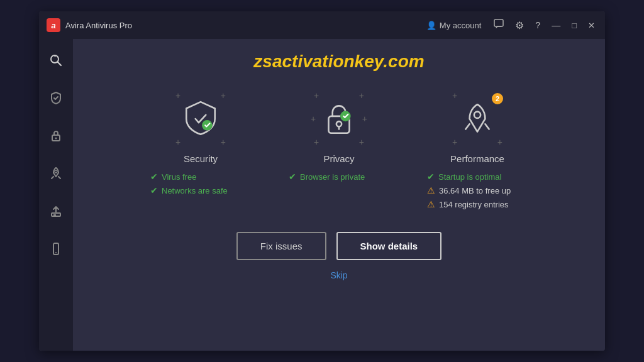 This screenshot has height=362, width=644. Describe the element at coordinates (201, 177) in the screenshot. I see `security-status-1: ✔ Virus free` at that location.